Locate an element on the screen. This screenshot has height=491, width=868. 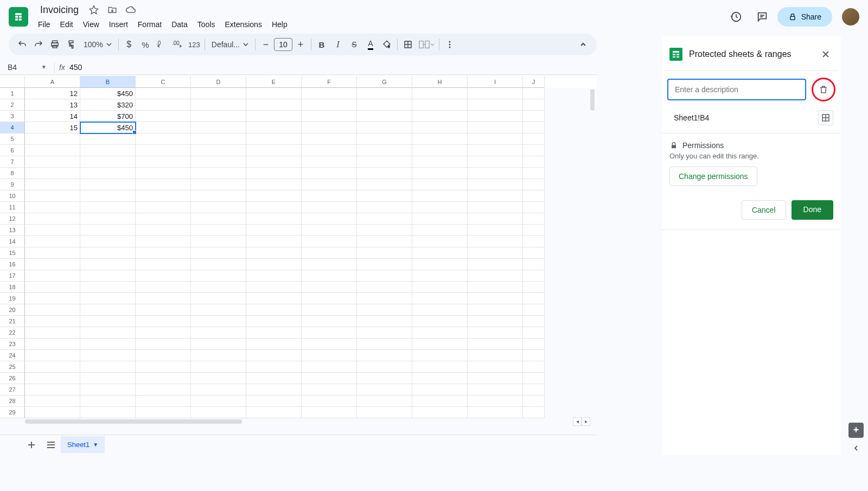
menu-file: File is located at coordinates (44, 24).